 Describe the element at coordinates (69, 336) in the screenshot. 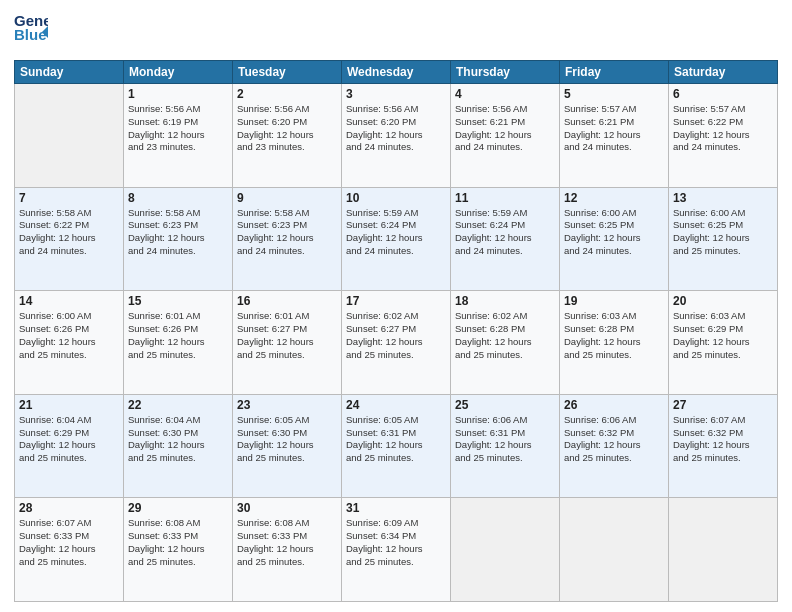

I see `cell-info: Sunrise: 6:00 AMSunset: 6:26 PMDaylight:…` at that location.